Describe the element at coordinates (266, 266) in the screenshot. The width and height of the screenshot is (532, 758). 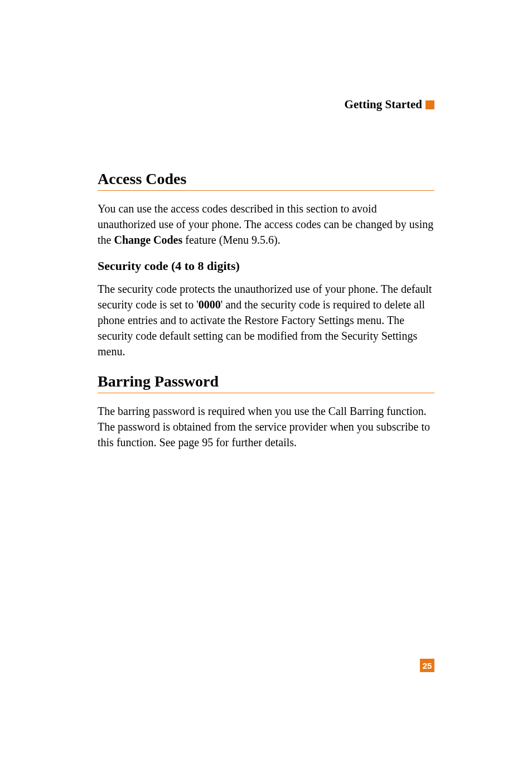
I see `security-code-subtitle: Security code (4 to 8 digits)` at that location.